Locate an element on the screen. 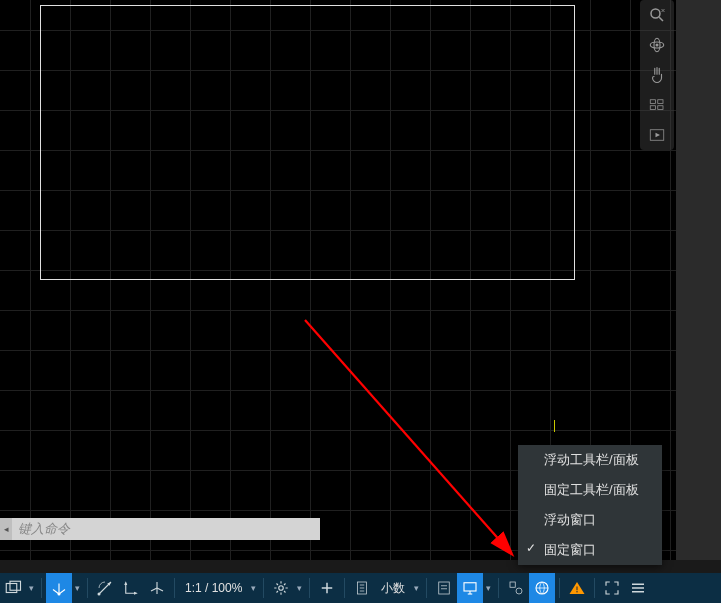 This screenshot has height=603, width=721. zoom-level-label: 1:1 / 100% is located at coordinates (214, 588).